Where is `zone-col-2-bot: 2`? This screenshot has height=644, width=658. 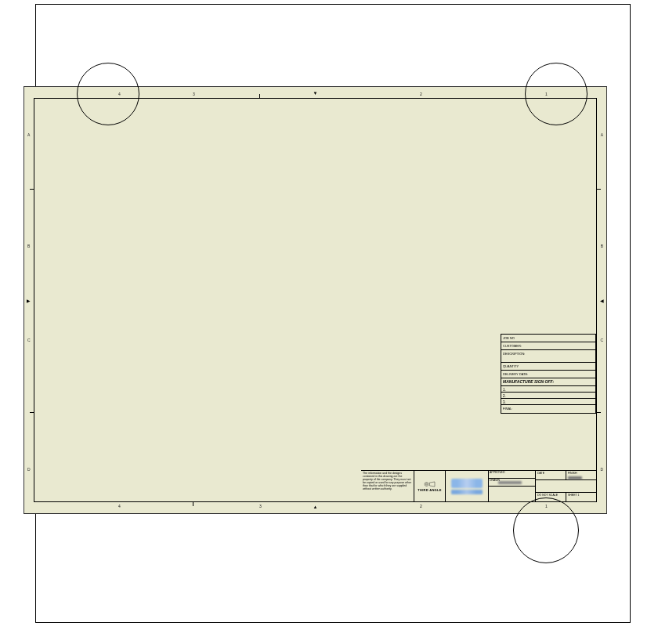 zone-col-2-bot: 2 is located at coordinates (421, 506).